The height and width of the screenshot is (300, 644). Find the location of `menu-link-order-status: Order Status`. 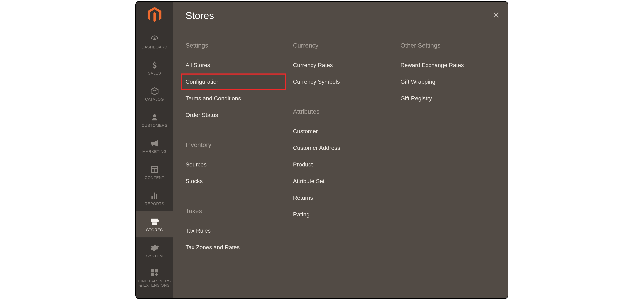

menu-link-order-status: Order Status is located at coordinates (236, 115).